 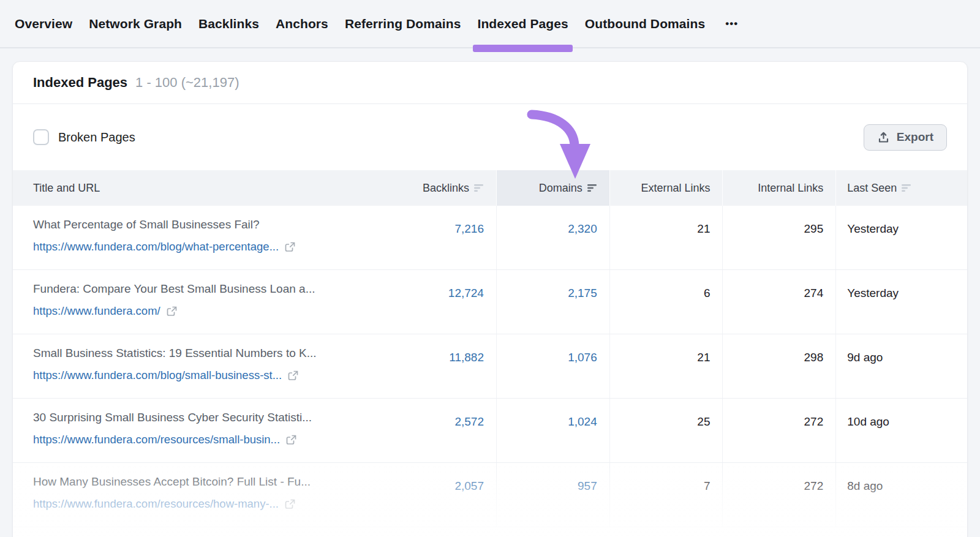 What do you see at coordinates (440, 238) in the screenshot?
I see `backlinks-cell: 7,216` at bounding box center [440, 238].